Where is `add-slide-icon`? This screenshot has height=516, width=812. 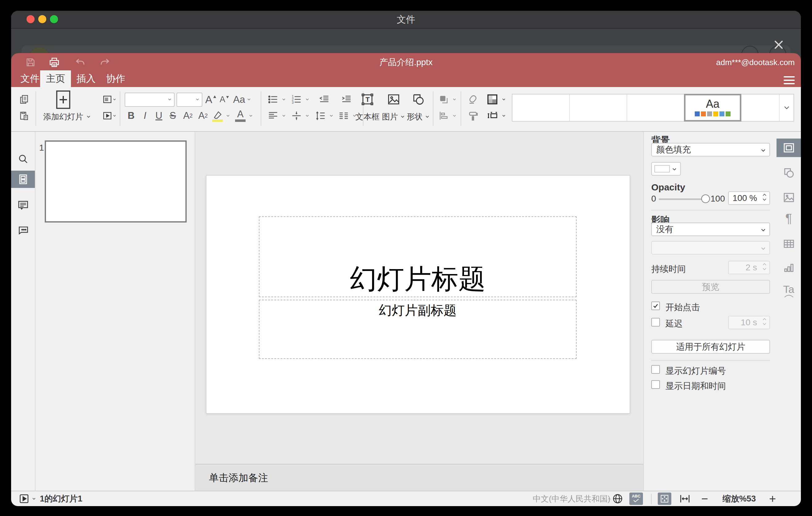
add-slide-icon is located at coordinates (63, 100).